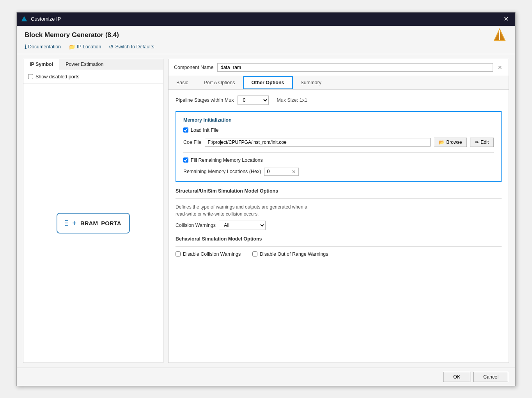 The image size is (532, 398). I want to click on browse-button: 📂 Browse, so click(450, 142).